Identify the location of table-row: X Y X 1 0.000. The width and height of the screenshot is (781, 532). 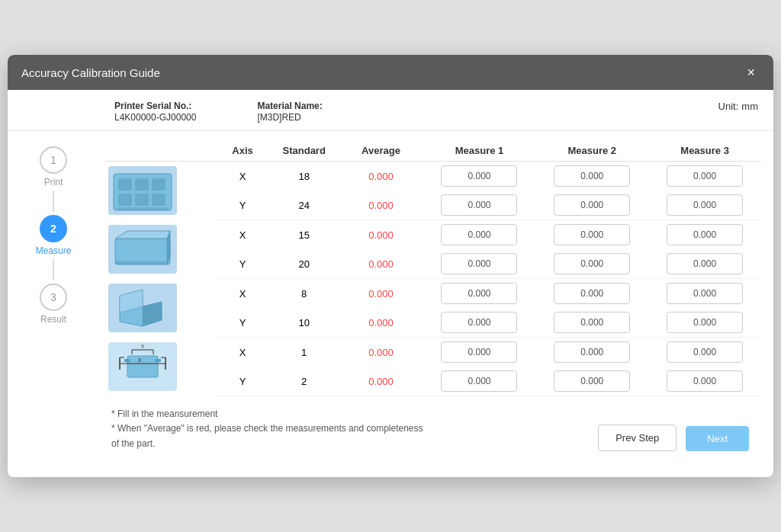
(433, 352).